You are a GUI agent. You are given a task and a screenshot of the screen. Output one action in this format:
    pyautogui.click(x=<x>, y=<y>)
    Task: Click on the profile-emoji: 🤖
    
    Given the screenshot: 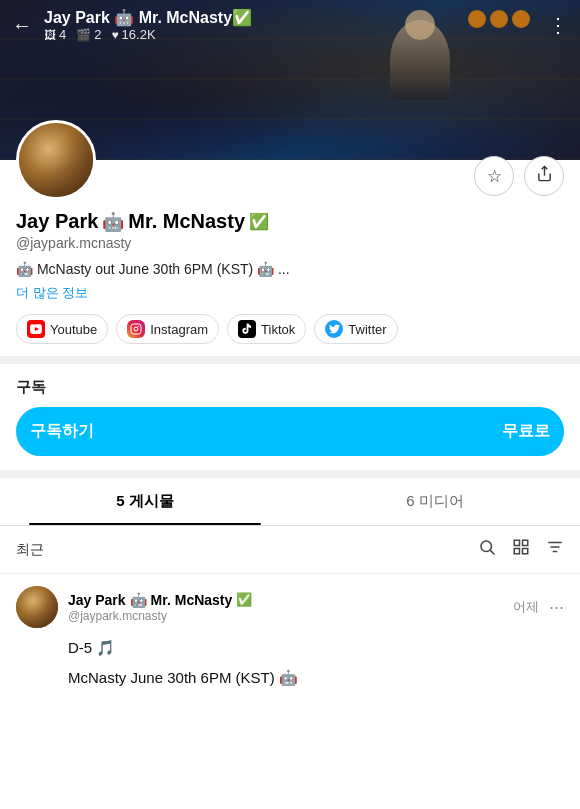 What is the action you would take?
    pyautogui.click(x=113, y=222)
    